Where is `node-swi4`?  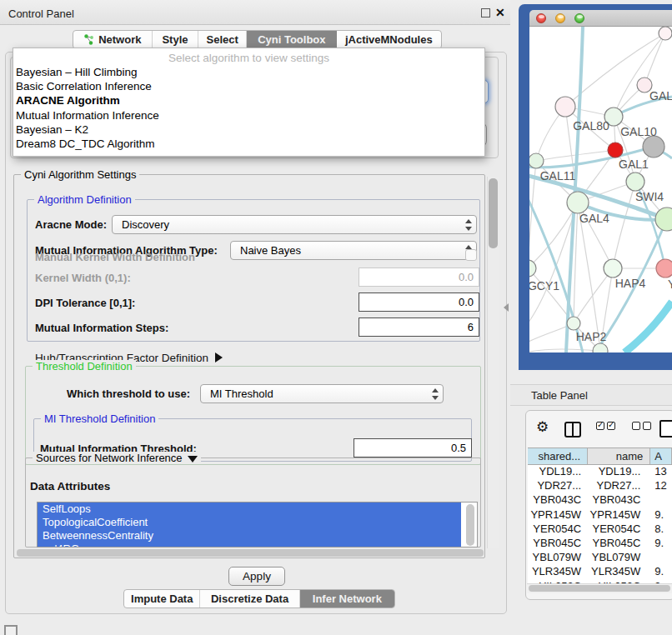 node-swi4 is located at coordinates (664, 219).